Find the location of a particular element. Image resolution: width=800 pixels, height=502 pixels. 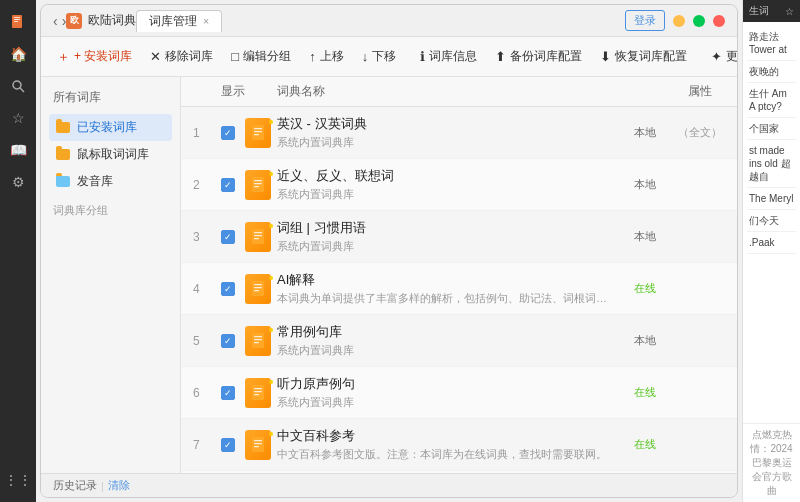

tab-dict-management: 词库管理 × is located at coordinates (179, 21).